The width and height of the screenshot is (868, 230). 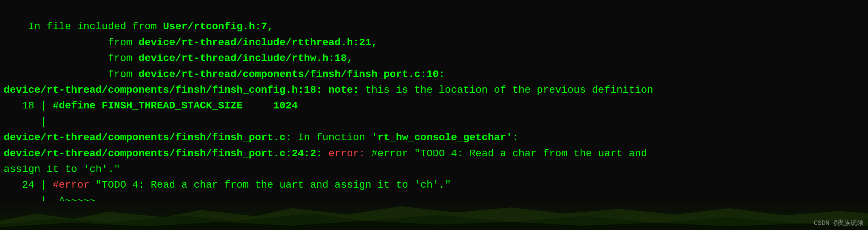 I want to click on line1-part2: User/rtconfig.h:7,, so click(x=218, y=26).